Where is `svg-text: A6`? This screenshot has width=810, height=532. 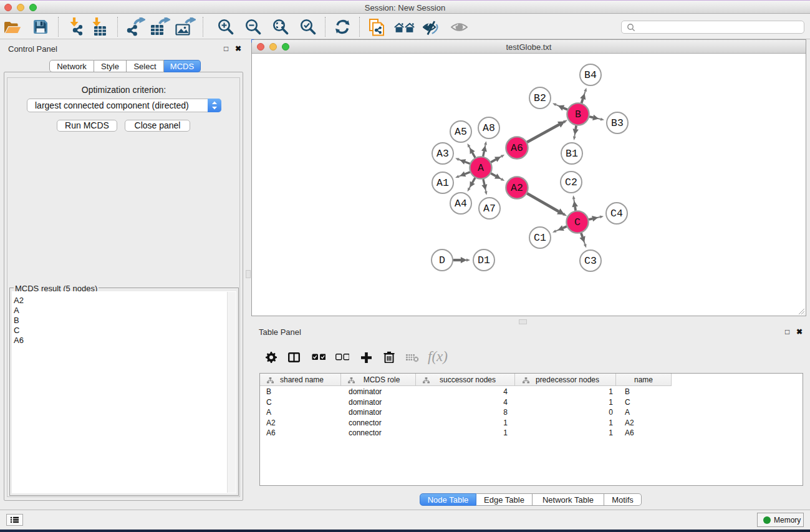
svg-text: A6 is located at coordinates (517, 148).